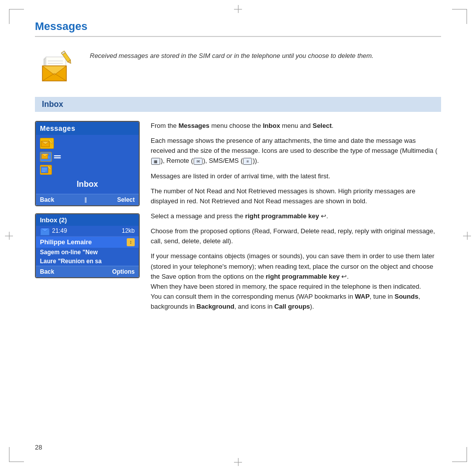 This screenshot has width=476, height=471. Describe the element at coordinates (322, 126) in the screenshot. I see `content-p1-bold3: Select` at that location.